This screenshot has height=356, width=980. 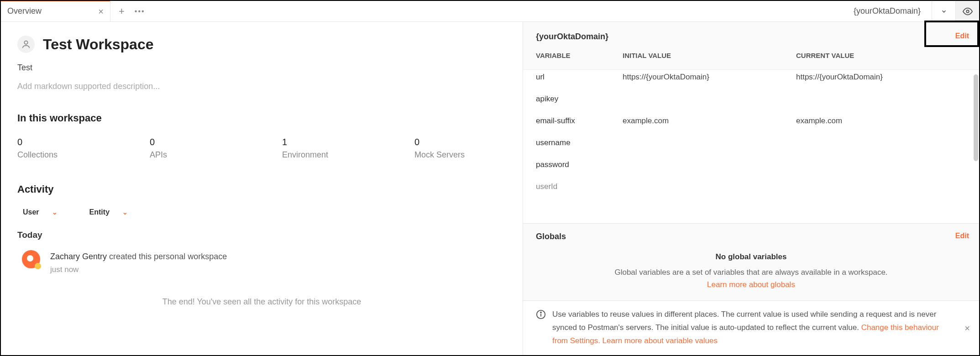 What do you see at coordinates (262, 189) in the screenshot?
I see `section-heading-activity: Activity` at bounding box center [262, 189].